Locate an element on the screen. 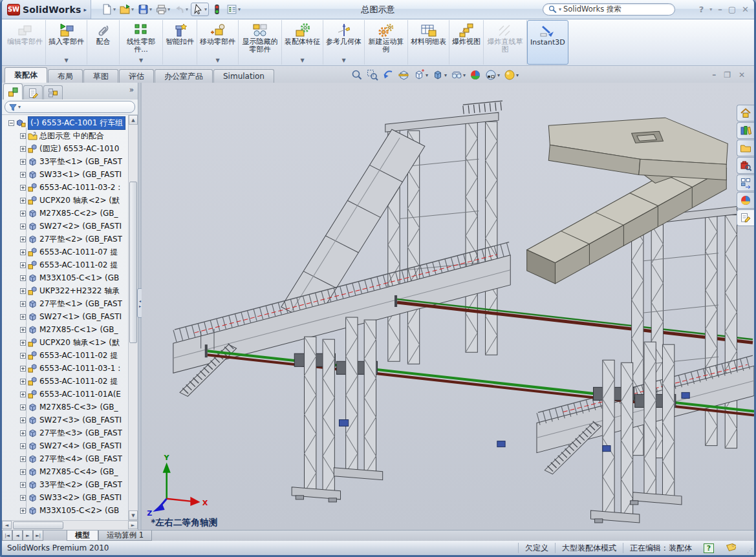  menu-expand-arrow-icon: ▸ is located at coordinates (85, 10).